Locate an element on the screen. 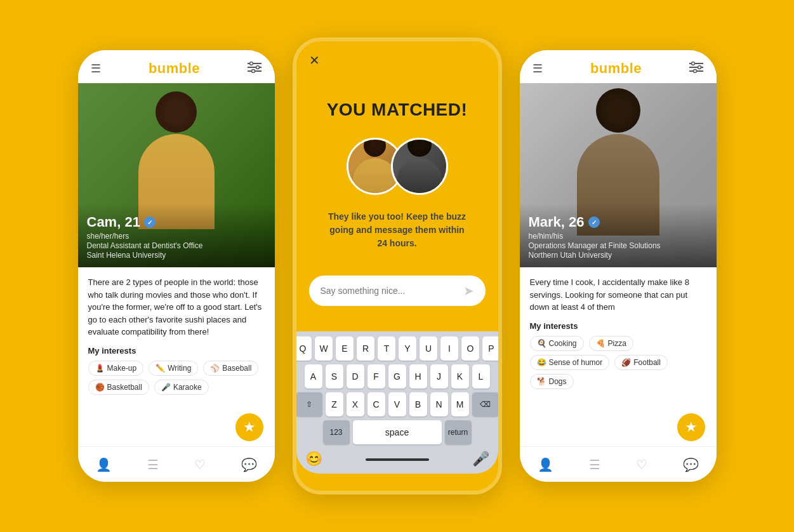 Image resolution: width=794 pixels, height=532 pixels. key-q: Q is located at coordinates (303, 349).